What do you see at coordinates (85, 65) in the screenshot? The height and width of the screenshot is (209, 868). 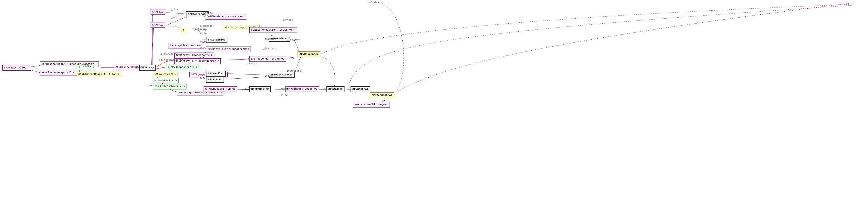 I see `label-uint32: < Uint32 >` at bounding box center [85, 65].